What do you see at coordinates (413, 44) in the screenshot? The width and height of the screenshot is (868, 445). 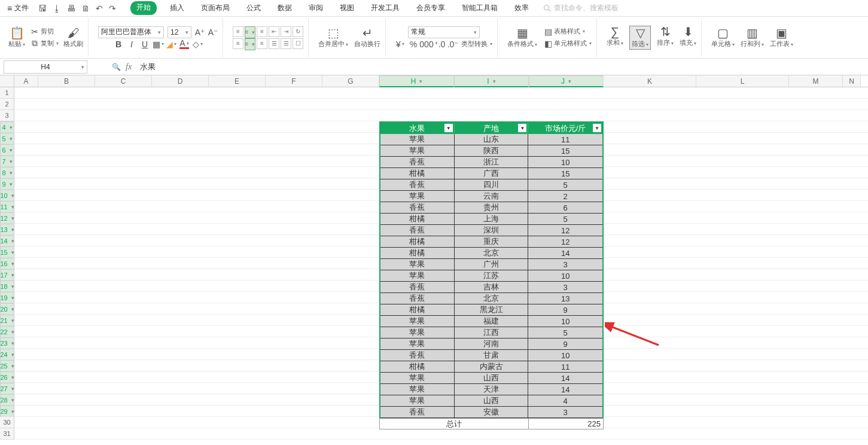 I see `percent-icon: %` at bounding box center [413, 44].